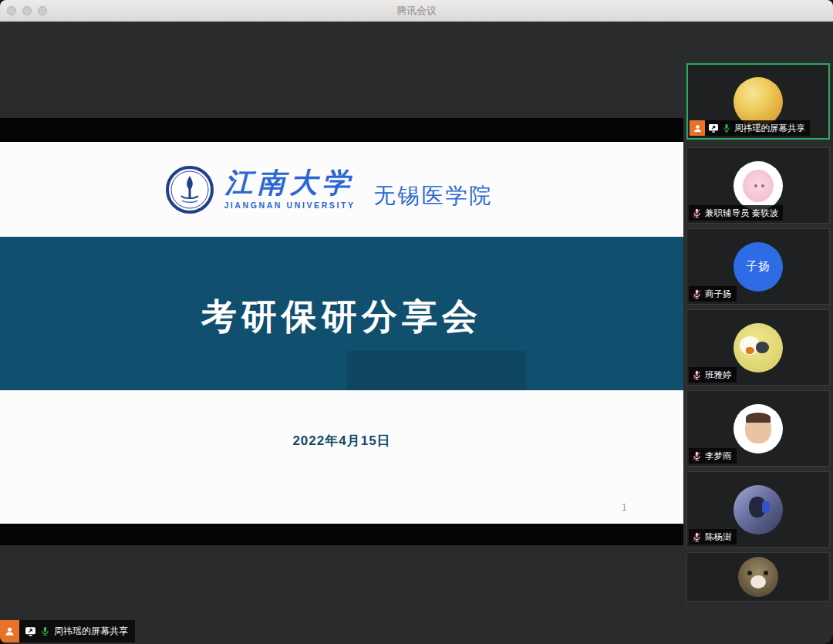 This screenshot has height=644, width=833. Describe the element at coordinates (289, 190) in the screenshot. I see `university-name-block: 江南大学 JIANGNAN UNIVERSITY` at that location.